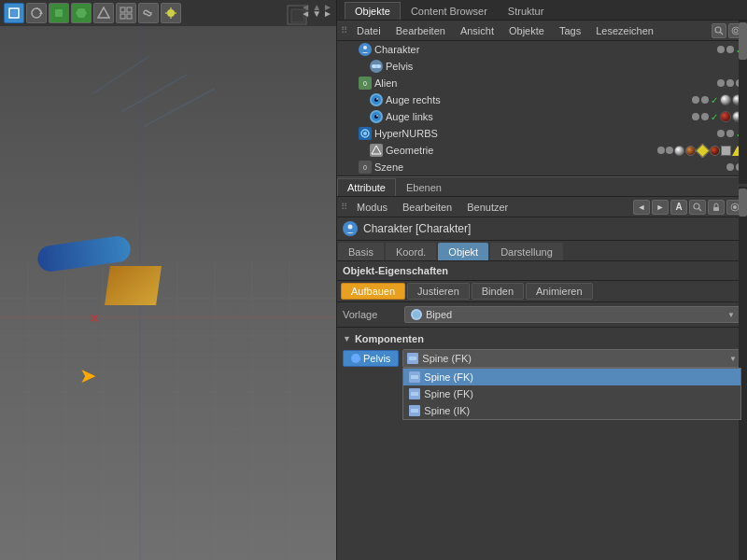 This screenshot has height=560, width=747. What do you see at coordinates (168, 13) in the screenshot?
I see `viewport-toolbar: ◄ ▼ ►` at bounding box center [168, 13].